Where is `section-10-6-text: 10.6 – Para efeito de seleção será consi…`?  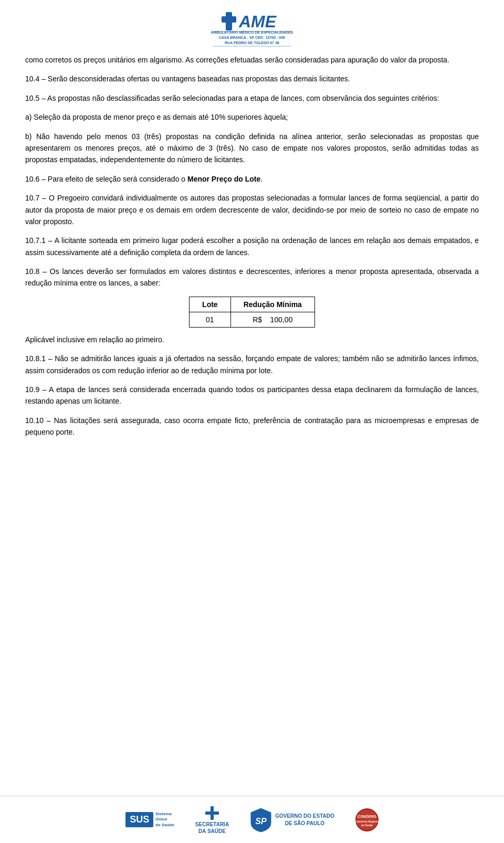
section-10-6-text: 10.6 – Para efeito de seleção será consi… is located at coordinates (252, 179).